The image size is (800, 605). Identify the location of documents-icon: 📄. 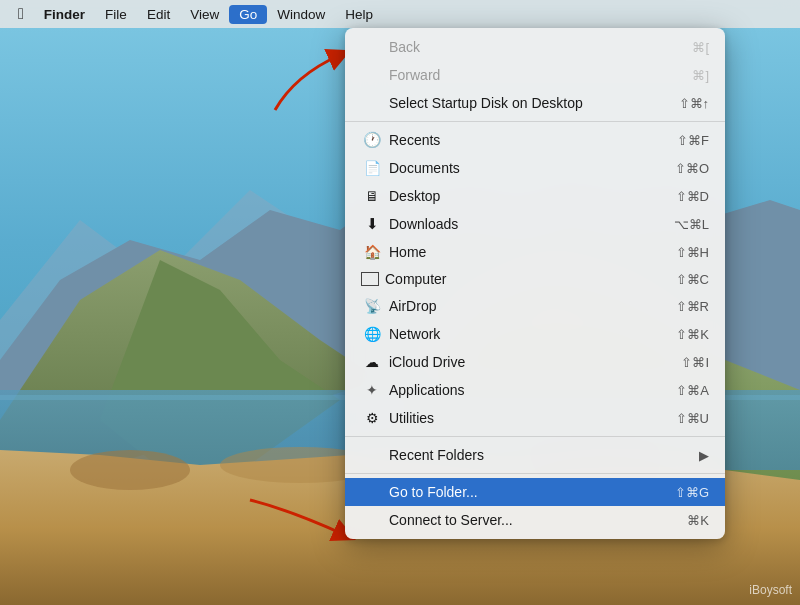
(372, 168).